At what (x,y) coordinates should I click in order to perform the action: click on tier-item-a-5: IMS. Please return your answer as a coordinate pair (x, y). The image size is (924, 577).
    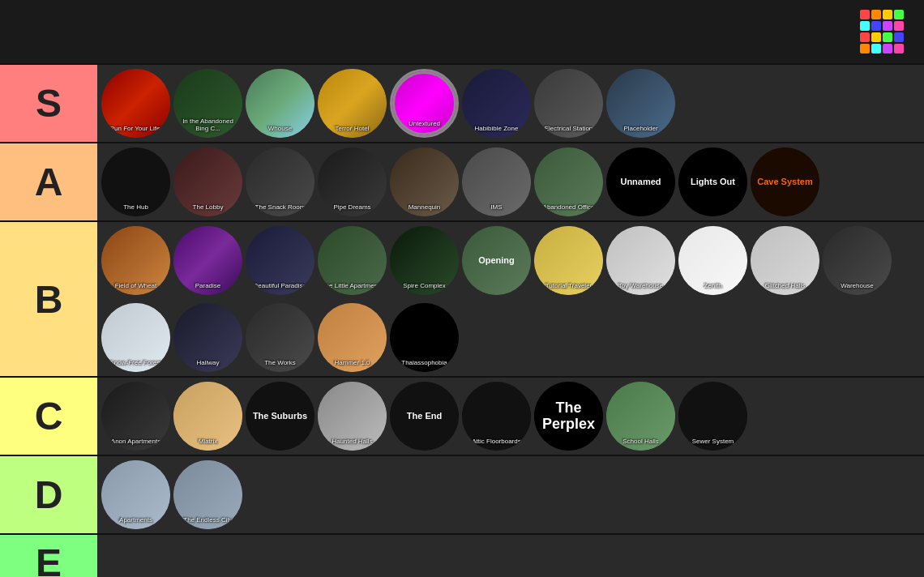
    Looking at the image, I should click on (496, 182).